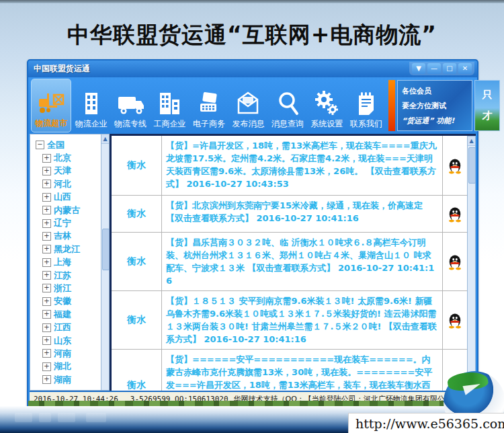 This screenshot has width=504, height=433. Describe the element at coordinates (65, 262) in the screenshot. I see `region-tree: − 全国 +北京 +天津 +河北 +山西 +内蒙古 +辽宁 +吉林 +黑龙江 +…` at that location.